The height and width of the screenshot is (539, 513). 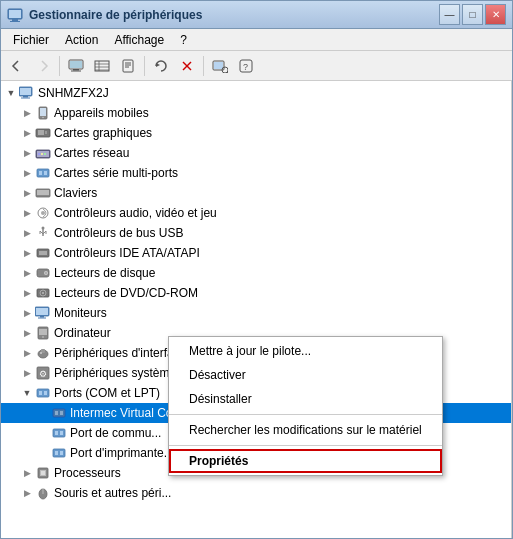 What do you see at coordinates (256, 153) in the screenshot?
I see `tree-item-network: ▶ Cartes réseau` at bounding box center [256, 153].